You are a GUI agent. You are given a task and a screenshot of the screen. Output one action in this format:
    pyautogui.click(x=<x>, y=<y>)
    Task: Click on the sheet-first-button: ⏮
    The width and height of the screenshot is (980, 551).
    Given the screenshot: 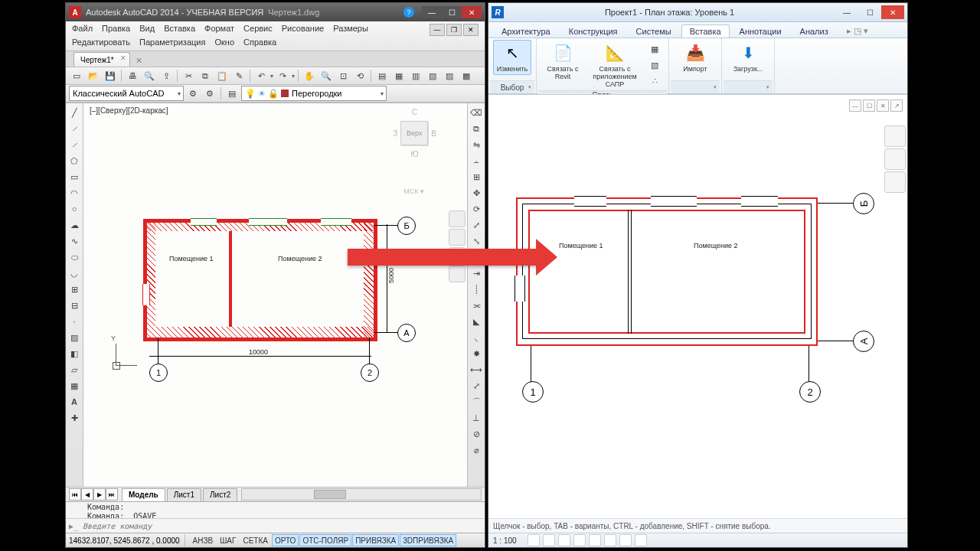 What is the action you would take?
    pyautogui.click(x=75, y=494)
    